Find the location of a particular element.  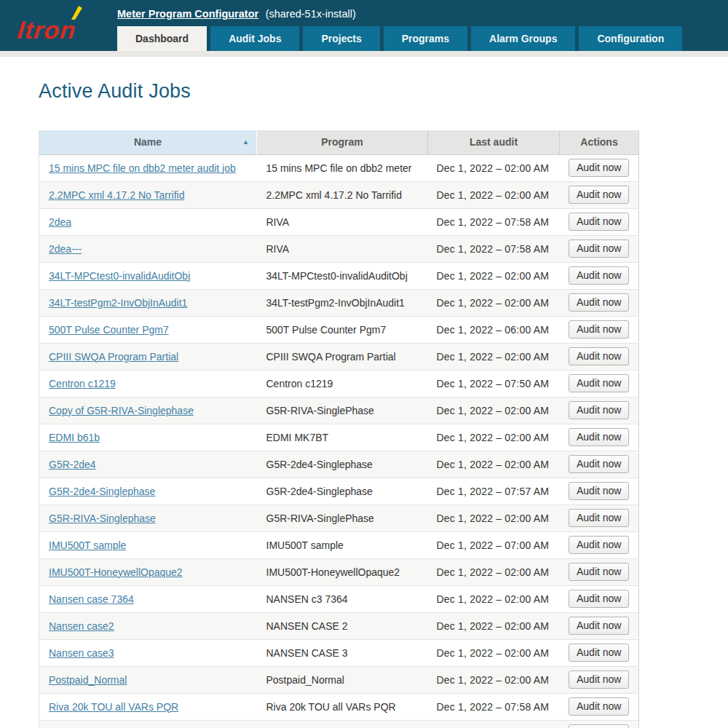

audit-job-link: Centron c1219 is located at coordinates (82, 384).